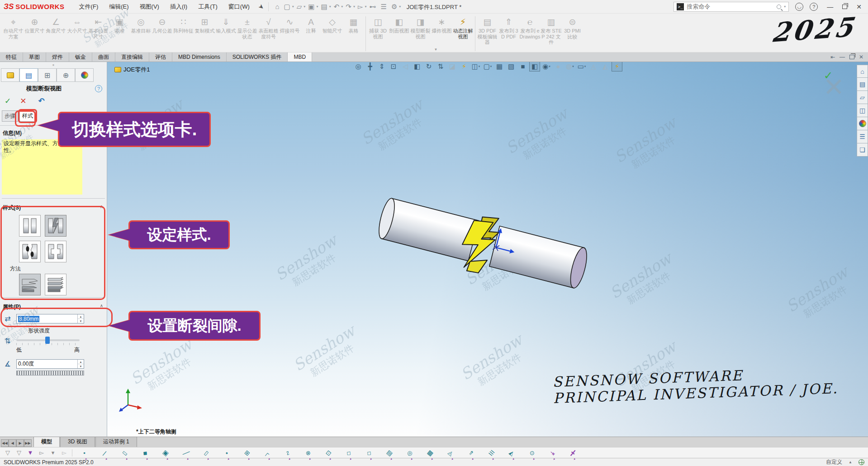  What do you see at coordinates (204, 32) in the screenshot?
I see `copy-scheme-button: ⊞复制模式` at bounding box center [204, 32].